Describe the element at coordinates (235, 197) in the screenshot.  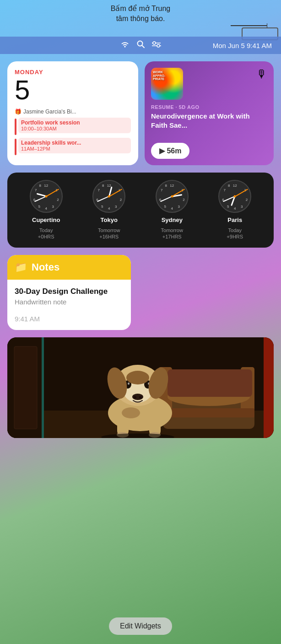
I see `paris-center-dot` at that location.